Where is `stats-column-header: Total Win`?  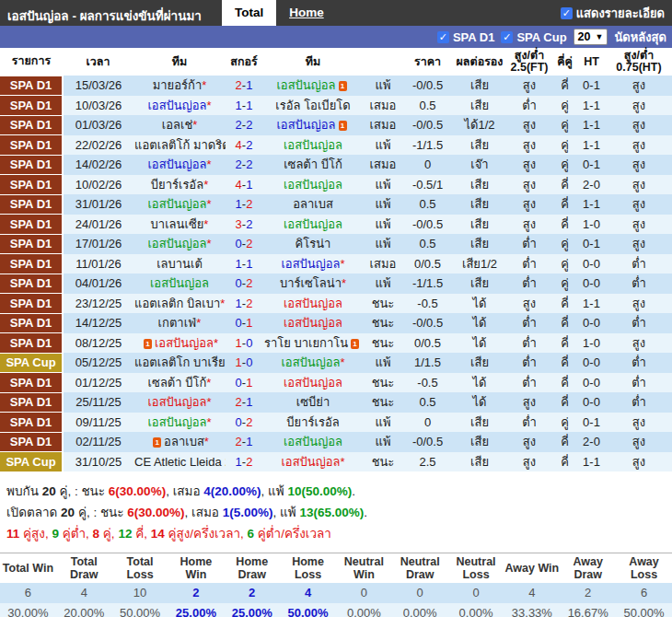
stats-column-header: Total Win is located at coordinates (28, 567).